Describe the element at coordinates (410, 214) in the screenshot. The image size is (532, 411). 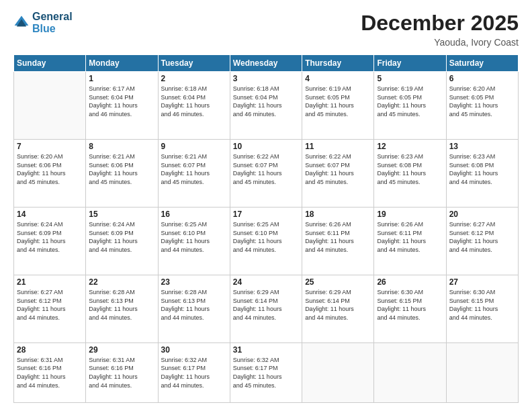
I see `day-number: 19` at that location.